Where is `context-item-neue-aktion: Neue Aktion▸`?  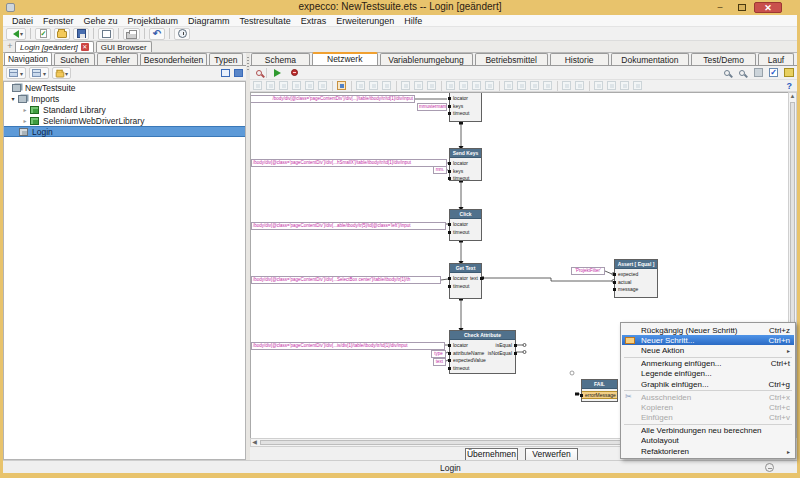
context-item-neue-aktion: Neue Aktion▸ is located at coordinates (708, 350).